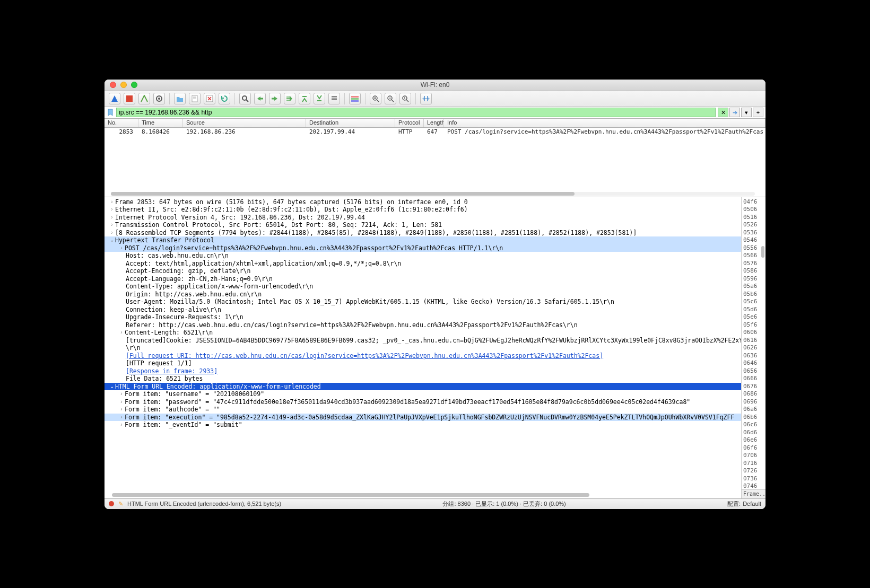 The image size is (870, 588). What do you see at coordinates (423, 317) in the screenshot?
I see `tree-header-upgrade: Upgrade-Insecure-Requests: 1\r\n` at bounding box center [423, 317].